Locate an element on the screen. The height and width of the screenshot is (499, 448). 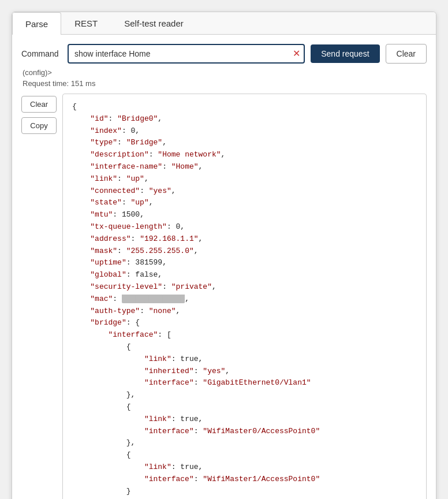
command-row: Command ✕ Send request Clear is located at coordinates (224, 54).